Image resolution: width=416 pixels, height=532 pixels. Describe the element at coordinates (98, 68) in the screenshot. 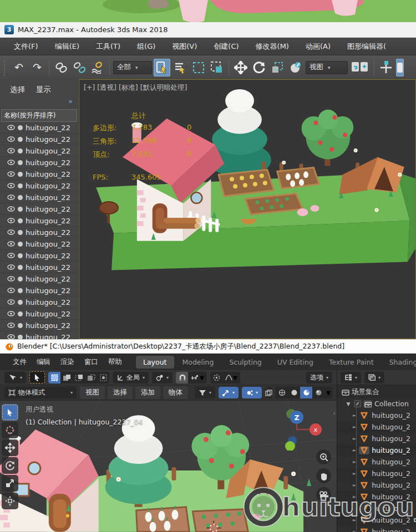

I see `bind-to-space-warp-icon` at that location.